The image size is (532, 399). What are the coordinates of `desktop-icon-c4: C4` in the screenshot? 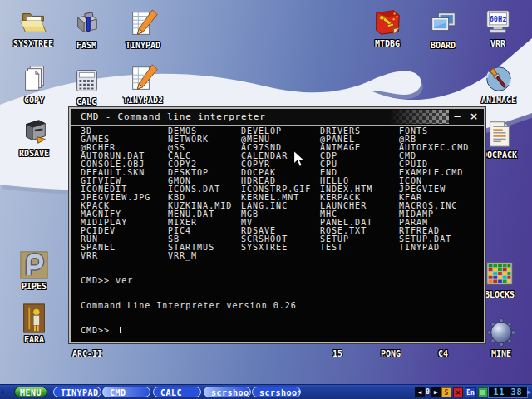 It's located at (443, 353).